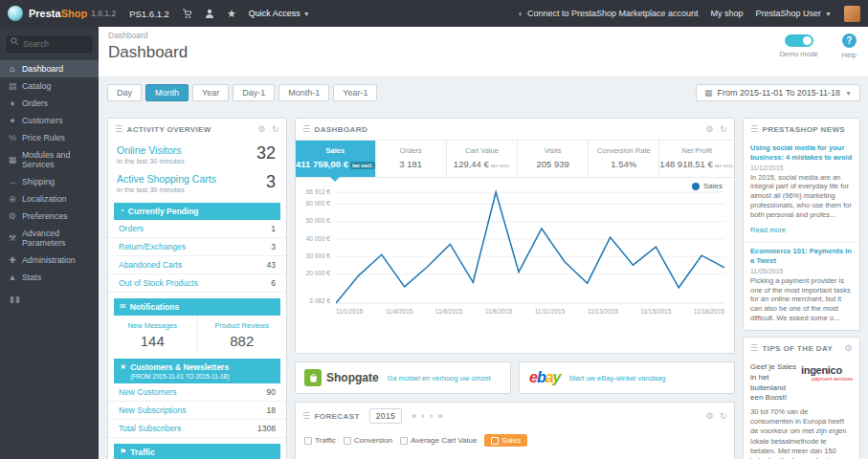 The image size is (868, 459). What do you see at coordinates (211, 93) in the screenshot?
I see `filter-year-button: Year` at bounding box center [211, 93].